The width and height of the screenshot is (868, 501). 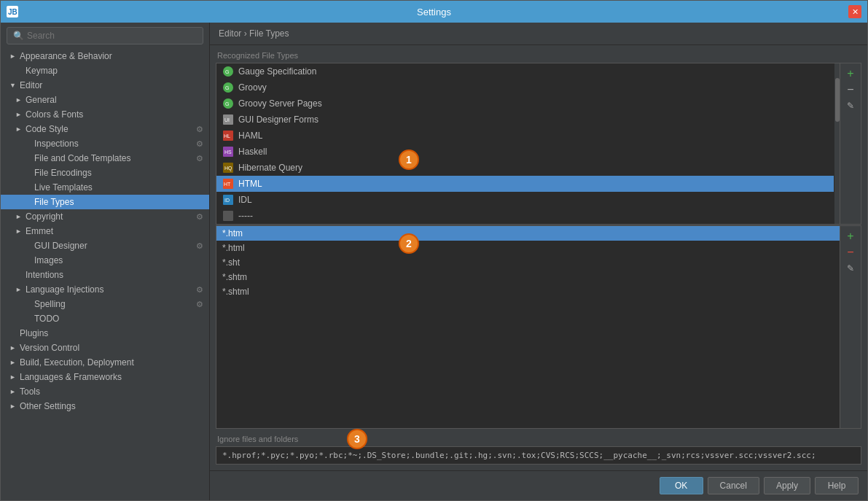 What do you see at coordinates (851, 252) in the screenshot?
I see `remove-pattern-button: −` at bounding box center [851, 252].